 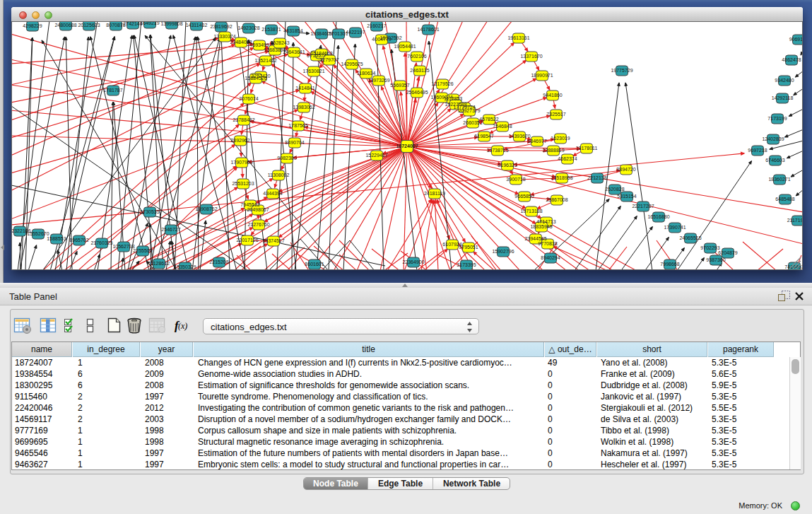 I want to click on svg-text: 13983062, so click(x=304, y=107).